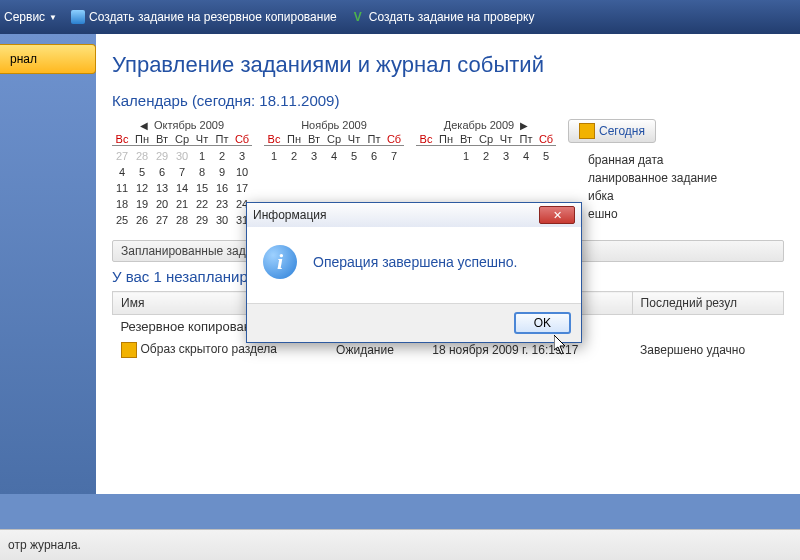  I want to click on calendar-icon, so click(587, 131).